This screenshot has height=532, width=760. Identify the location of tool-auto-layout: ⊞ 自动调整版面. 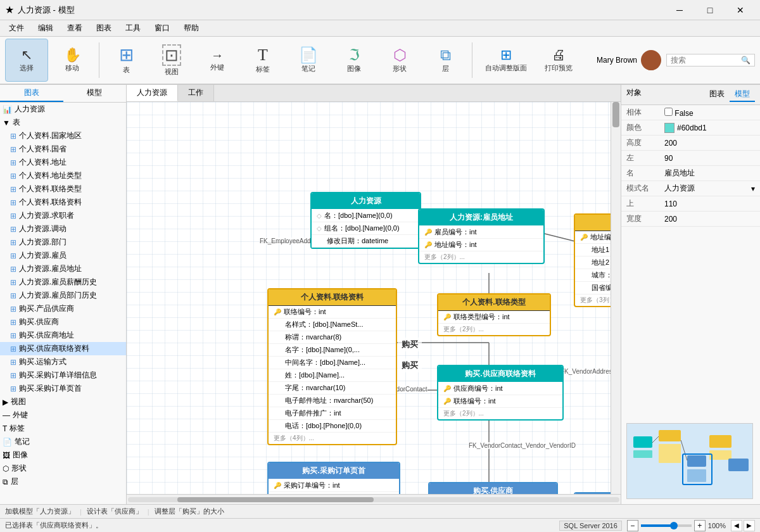
(506, 60).